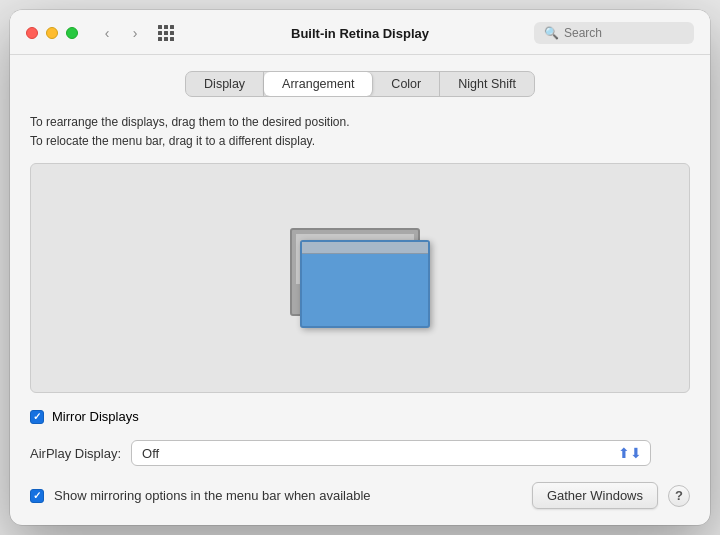 This screenshot has height=535, width=720. Describe the element at coordinates (360, 122) in the screenshot. I see `instruction-line1: To rearrange the displays, drag them to …` at that location.